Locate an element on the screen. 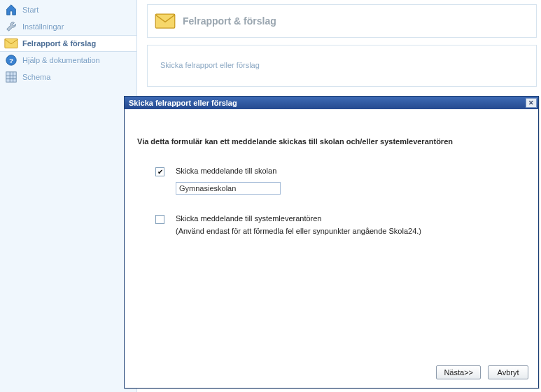  dialog-title: Skicka felrapport eller förslag is located at coordinates (183, 103).